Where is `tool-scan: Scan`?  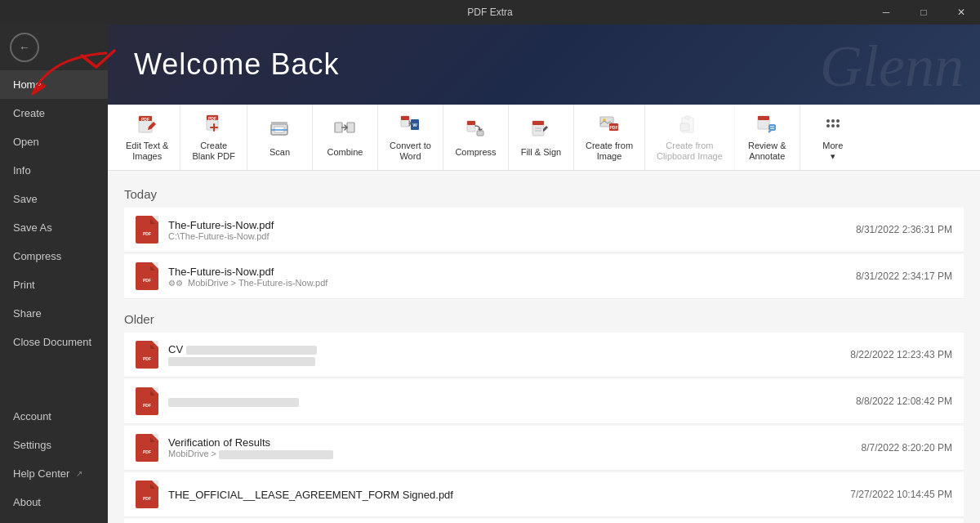 tool-scan: Scan is located at coordinates (280, 137).